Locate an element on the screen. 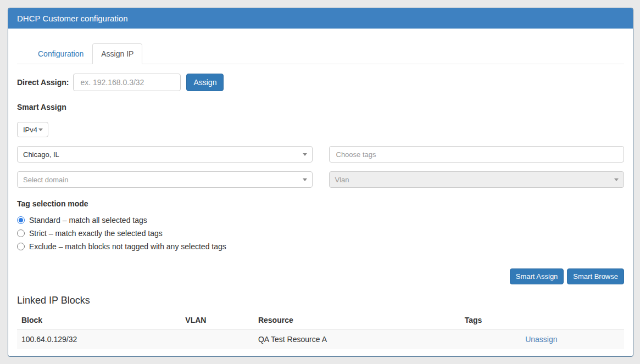 This screenshot has height=364, width=640. radio-option-label: Standard – match all selected tags is located at coordinates (88, 220).